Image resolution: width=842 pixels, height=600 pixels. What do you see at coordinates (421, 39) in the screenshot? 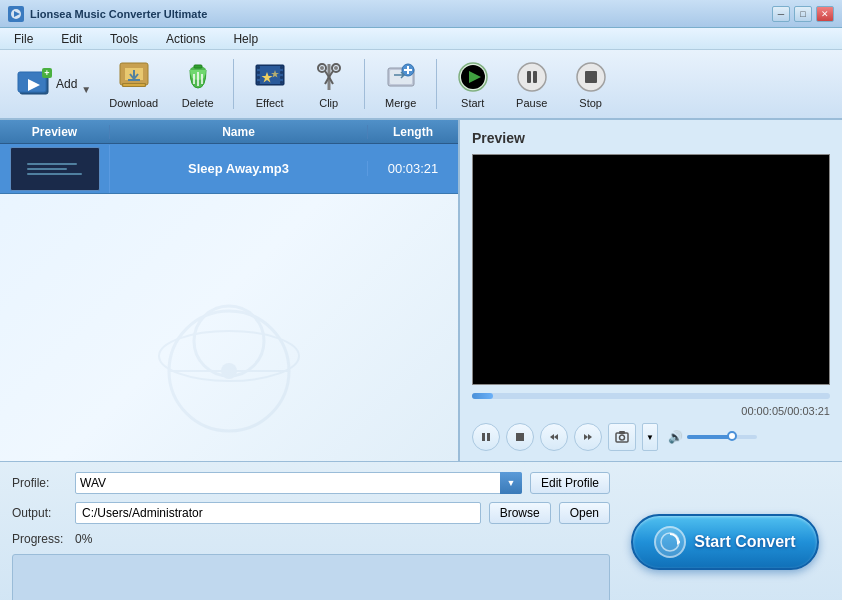
I see `menu-bar: File Edit Tools Actions Help` at bounding box center [421, 39].